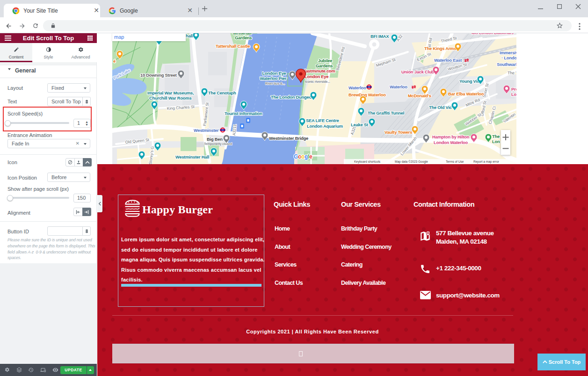 Image resolution: width=588 pixels, height=376 pixels. What do you see at coordinates (441, 108) in the screenshot?
I see `svg-text: The Old Vic` at bounding box center [441, 108].